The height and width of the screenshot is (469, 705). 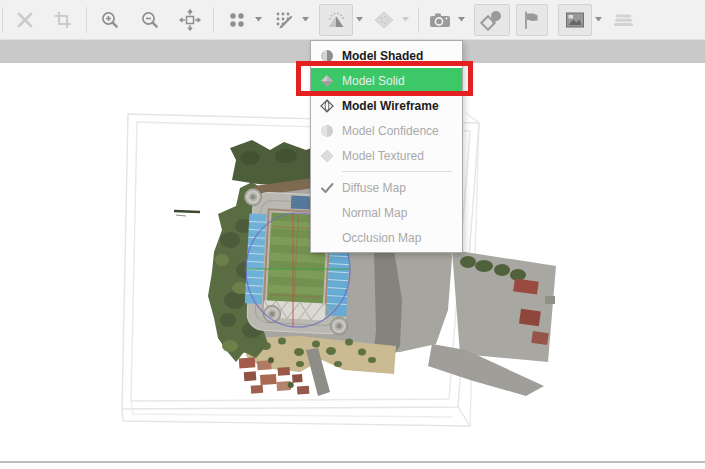 I want to click on fit-view-icon, so click(x=190, y=20).